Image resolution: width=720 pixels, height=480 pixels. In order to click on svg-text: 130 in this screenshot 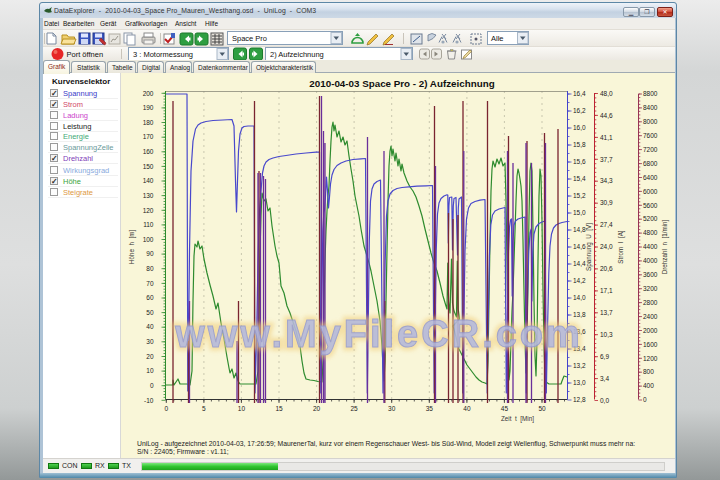, I will do `click(148, 196)`.